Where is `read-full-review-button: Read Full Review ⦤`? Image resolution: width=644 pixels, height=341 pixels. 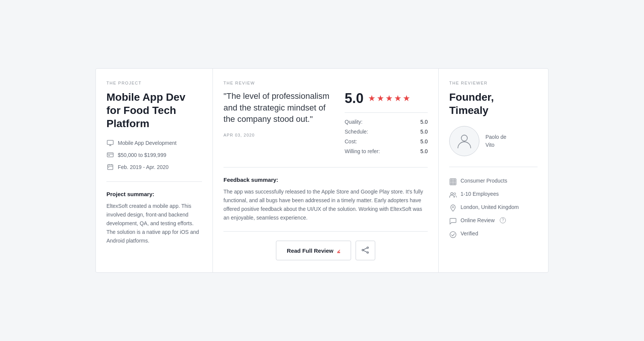
read-full-review-button: Read Full Review ⦤ is located at coordinates (313, 250).